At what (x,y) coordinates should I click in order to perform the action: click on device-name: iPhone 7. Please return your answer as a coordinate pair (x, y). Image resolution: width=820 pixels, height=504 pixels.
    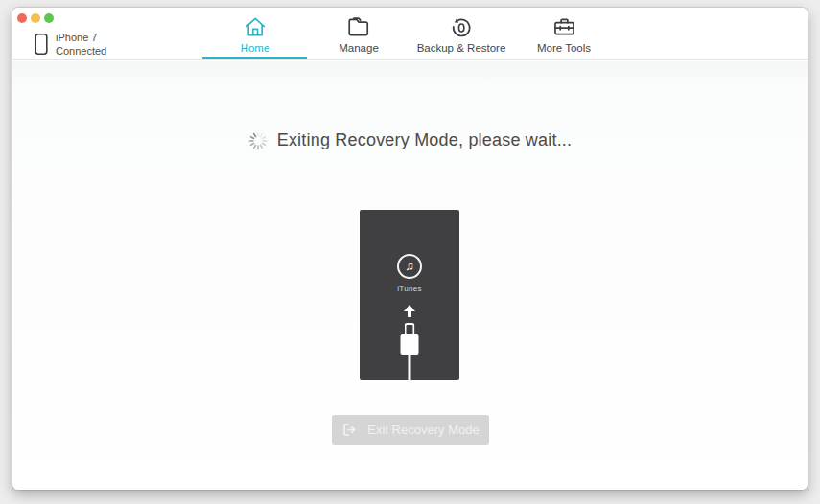
    Looking at the image, I should click on (81, 37).